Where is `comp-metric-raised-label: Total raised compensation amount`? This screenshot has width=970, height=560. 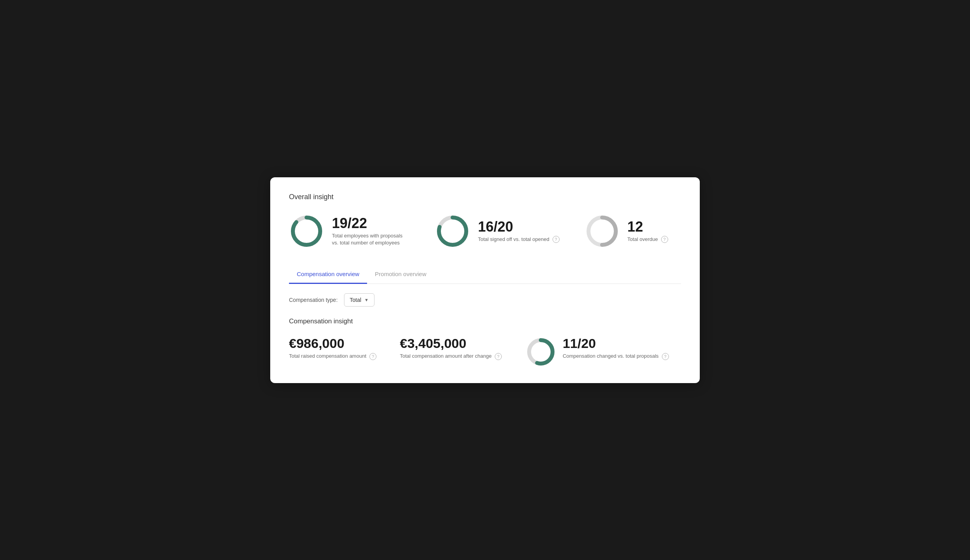
comp-metric-raised-label: Total raised compensation amount is located at coordinates (328, 356).